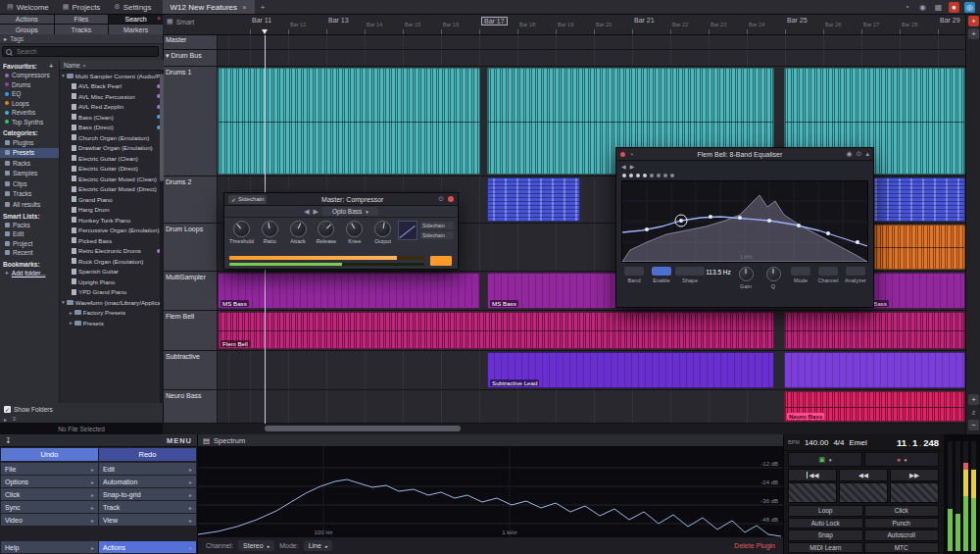 The image size is (980, 554). What do you see at coordinates (245, 8) in the screenshot?
I see `tab-close-icon: ×` at bounding box center [245, 8].